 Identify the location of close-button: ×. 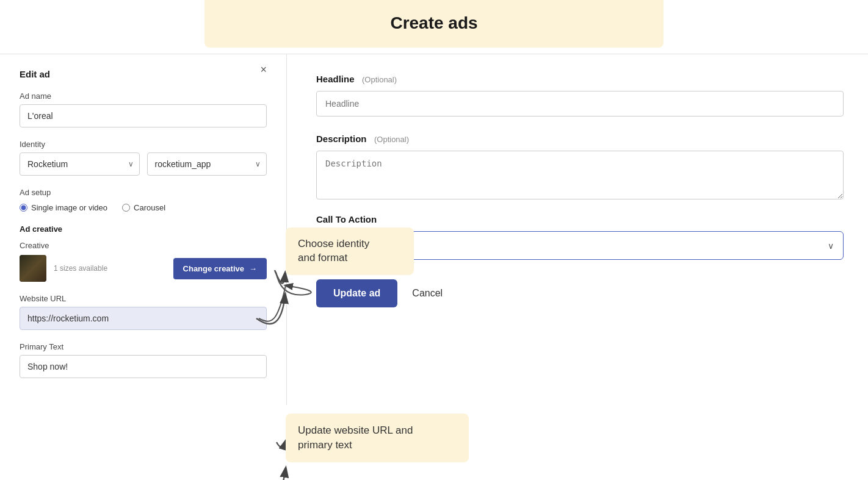
(264, 70).